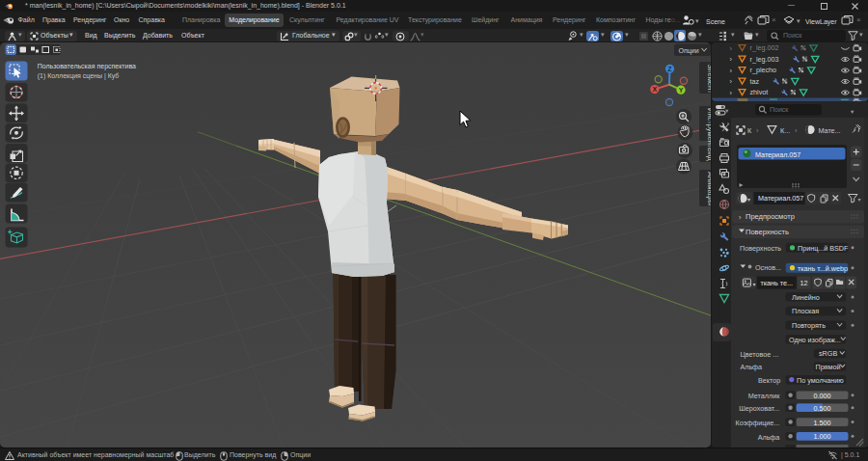  What do you see at coordinates (785, 131) in the screenshot?
I see `svg-text: К...` at bounding box center [785, 131].